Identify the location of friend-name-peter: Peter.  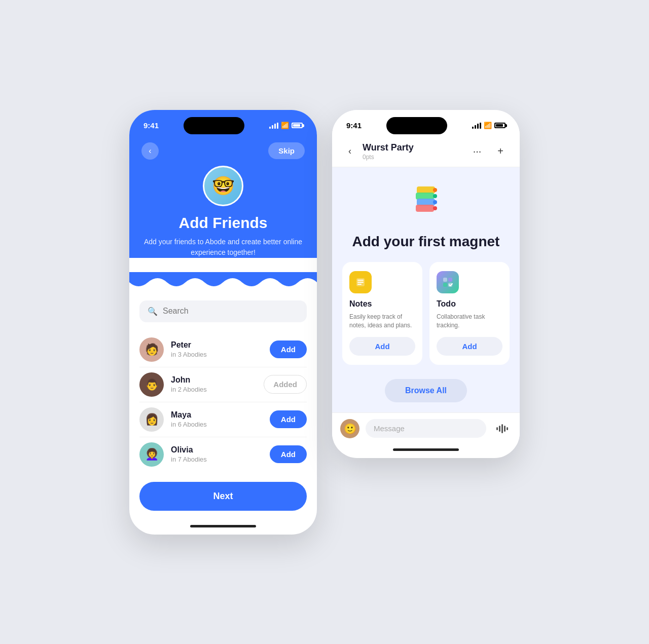
(217, 345).